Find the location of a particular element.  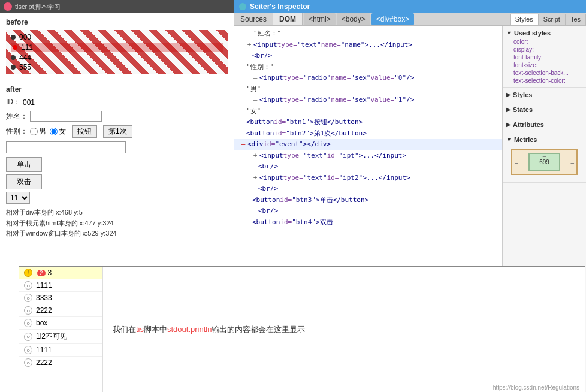

breadcrumb-div-box: <div#box> is located at coordinates (393, 19).